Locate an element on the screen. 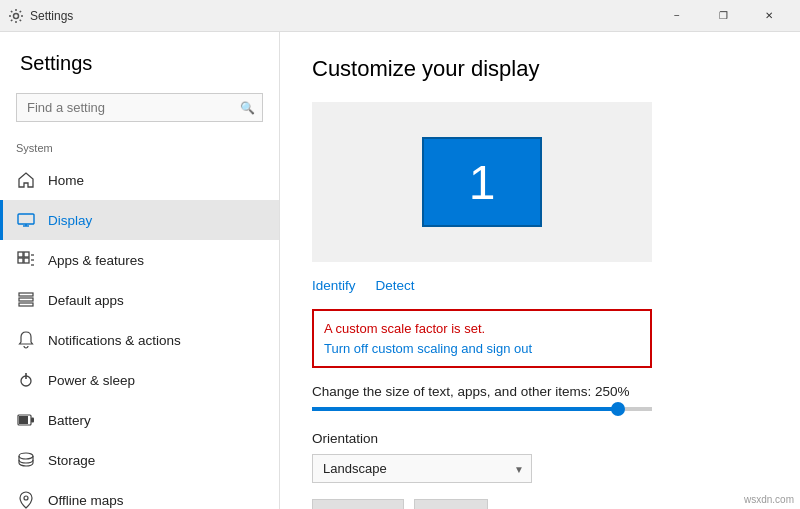  search-icon: 🔍 is located at coordinates (248, 108).